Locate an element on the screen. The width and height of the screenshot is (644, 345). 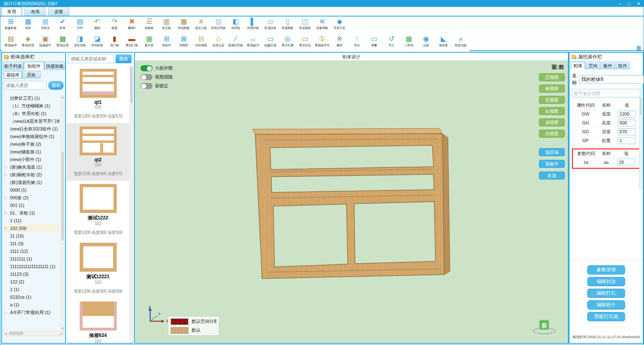
toolbar-button: ☰ 加横板 is located at coordinates (149, 26).